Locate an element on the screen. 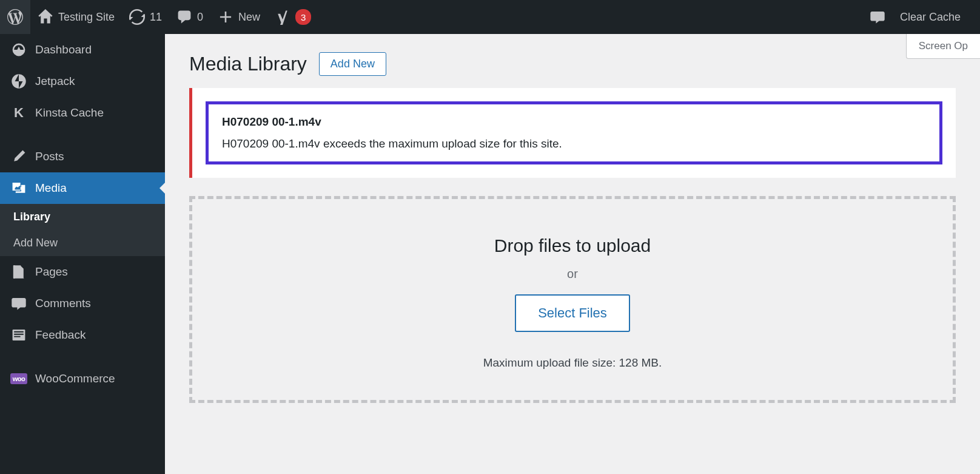 The image size is (980, 474). media-label: Media is located at coordinates (51, 188).